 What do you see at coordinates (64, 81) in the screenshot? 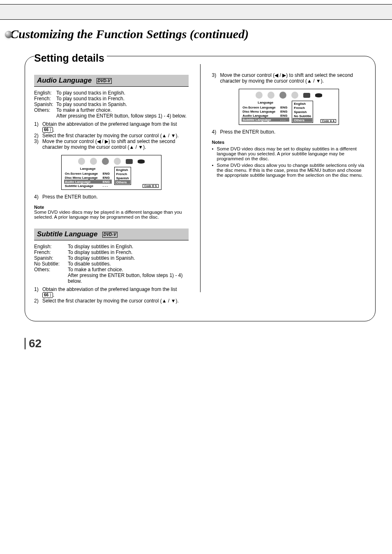
I see `audio-language-title: Audio Language` at bounding box center [64, 81].